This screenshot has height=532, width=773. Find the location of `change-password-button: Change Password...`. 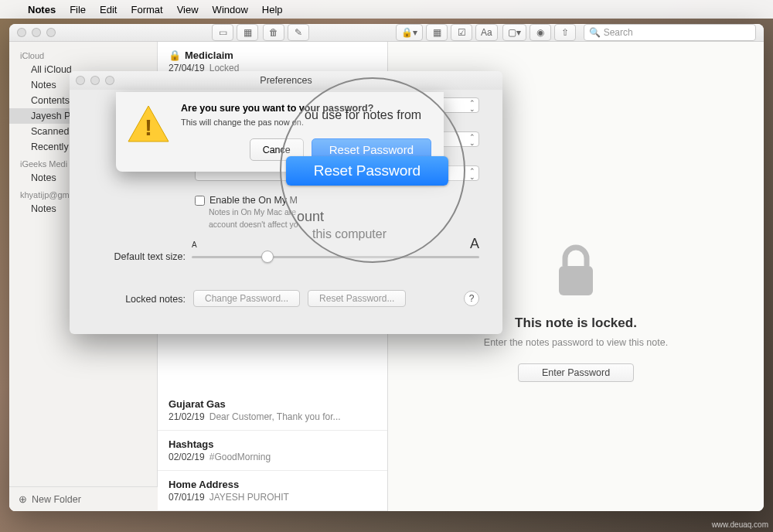

change-password-button: Change Password... is located at coordinates (247, 298).